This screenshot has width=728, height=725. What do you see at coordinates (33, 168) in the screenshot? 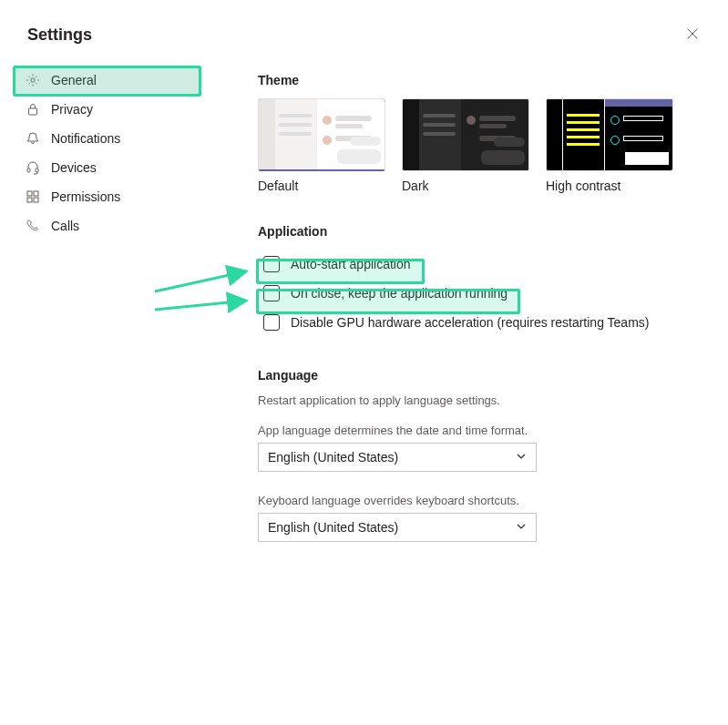
I see `headset-icon` at bounding box center [33, 168].